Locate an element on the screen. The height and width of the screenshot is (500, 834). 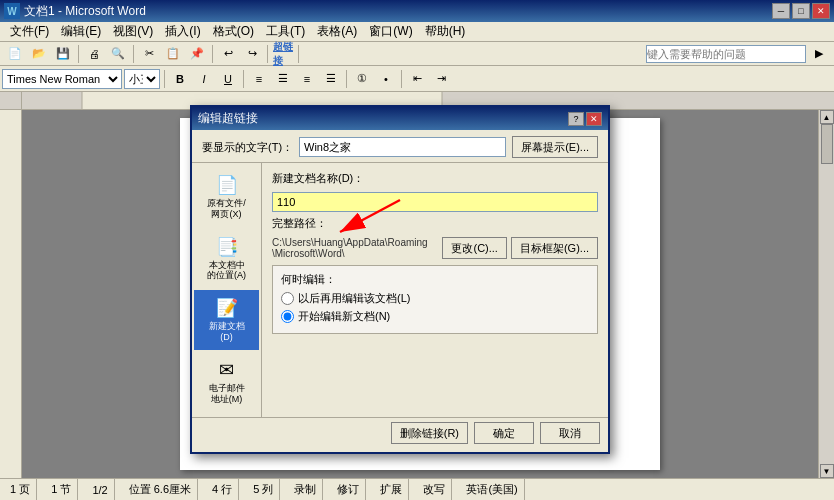
edit-section: 何时编辑： 以后再用编辑该文档(L) 开始编辑新文档(N) is located at coordinates (435, 300).